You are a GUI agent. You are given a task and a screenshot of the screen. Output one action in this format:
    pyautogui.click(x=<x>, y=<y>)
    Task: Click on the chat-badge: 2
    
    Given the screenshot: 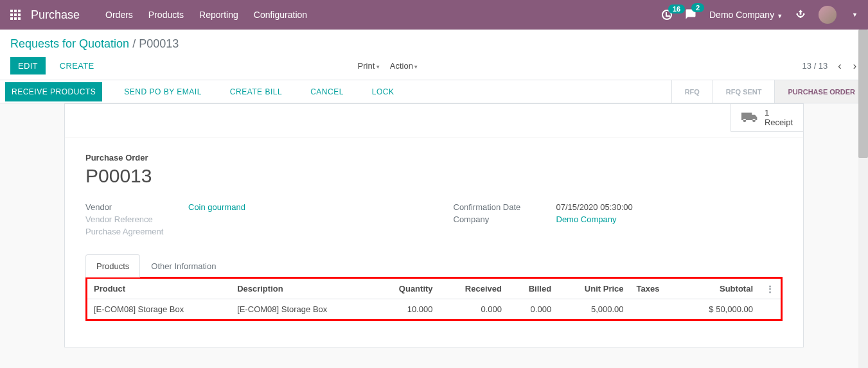 What is the action you would take?
    pyautogui.click(x=698, y=8)
    